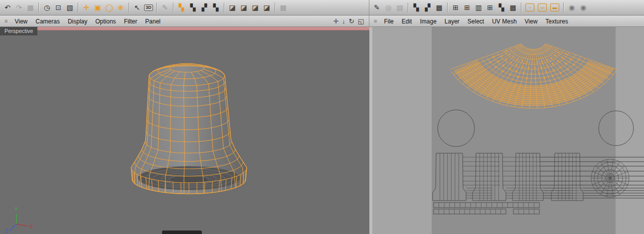 This screenshot has width=644, height=234. Describe the element at coordinates (47, 7) in the screenshot. I see `navigation-rotate-icon: ◷` at that location.